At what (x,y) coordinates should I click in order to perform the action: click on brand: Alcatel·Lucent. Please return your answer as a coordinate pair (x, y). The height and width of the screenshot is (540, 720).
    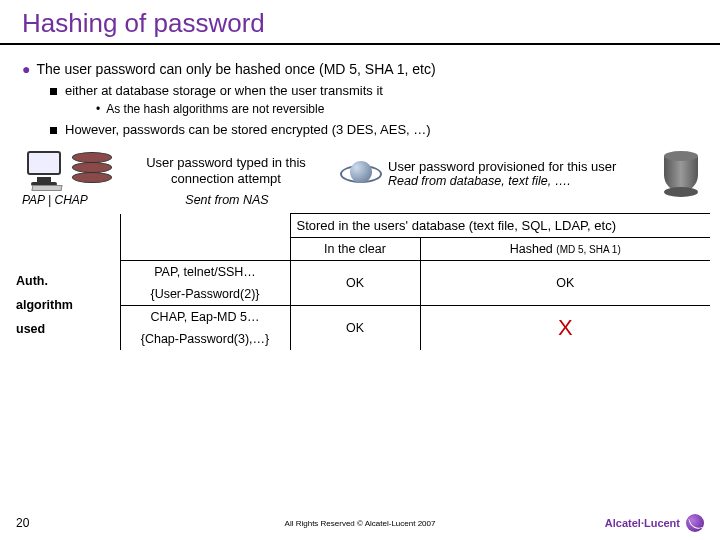
    Looking at the image, I should click on (654, 523).